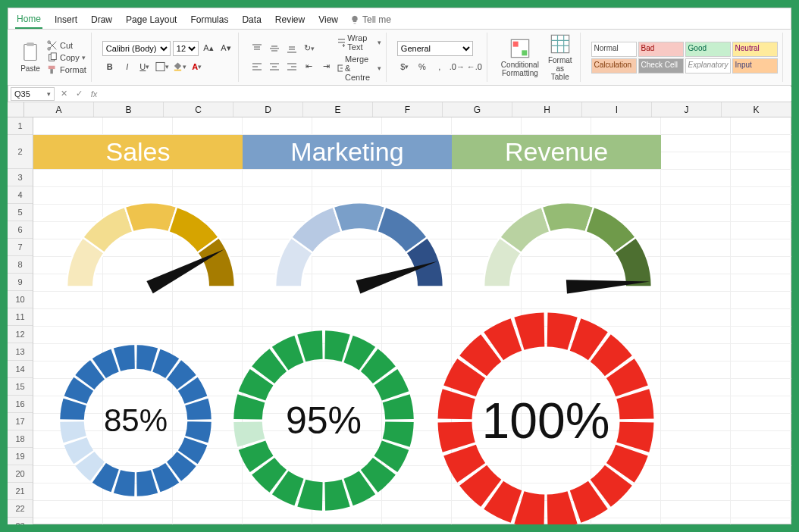 This screenshot has height=532, width=799. I want to click on confirm-formula-button: ✓, so click(79, 94).